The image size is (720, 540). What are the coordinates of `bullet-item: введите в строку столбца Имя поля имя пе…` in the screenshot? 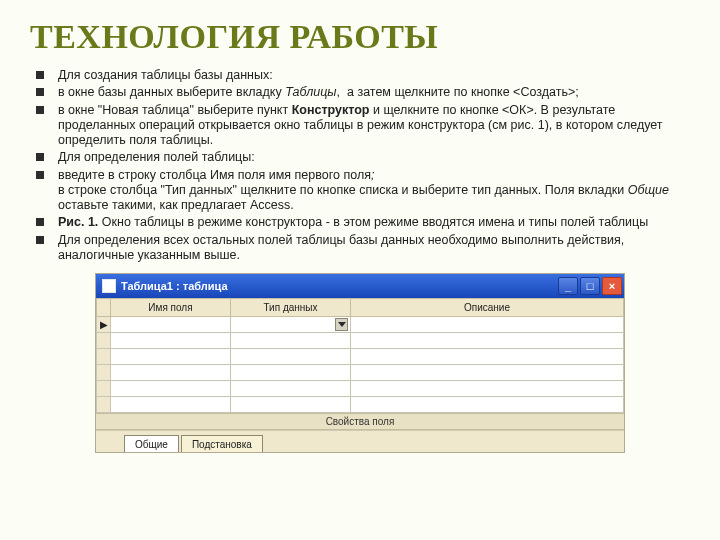 It's located at (362, 191).